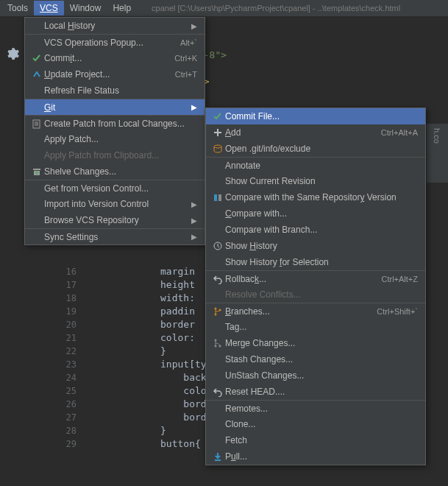 The height and width of the screenshot is (486, 448). I want to click on git-menu-item: Open .git/info/exclude, so click(316, 149).